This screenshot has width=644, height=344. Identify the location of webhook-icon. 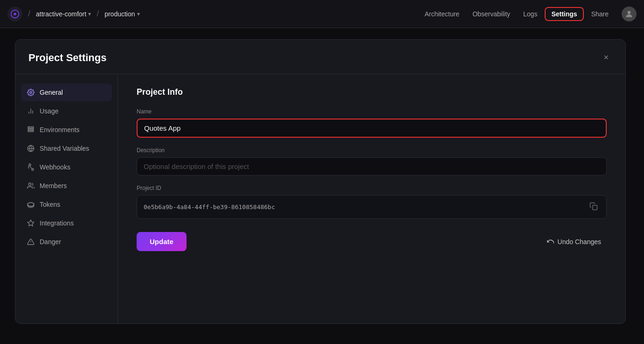
(31, 167).